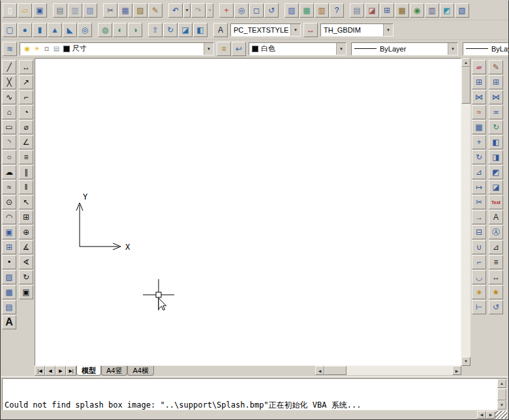 This screenshot has width=509, height=420. I want to click on trim-icon: ✂, so click(479, 202).